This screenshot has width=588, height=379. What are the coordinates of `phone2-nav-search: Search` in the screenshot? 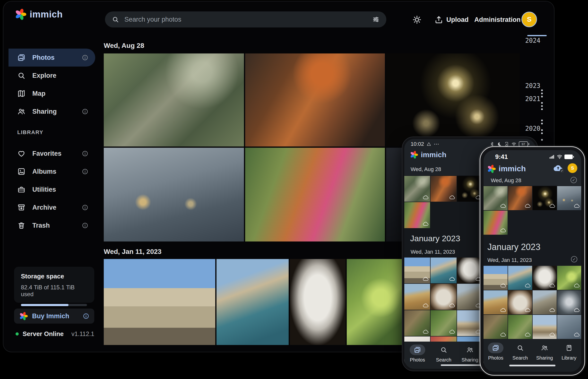 It's located at (520, 352).